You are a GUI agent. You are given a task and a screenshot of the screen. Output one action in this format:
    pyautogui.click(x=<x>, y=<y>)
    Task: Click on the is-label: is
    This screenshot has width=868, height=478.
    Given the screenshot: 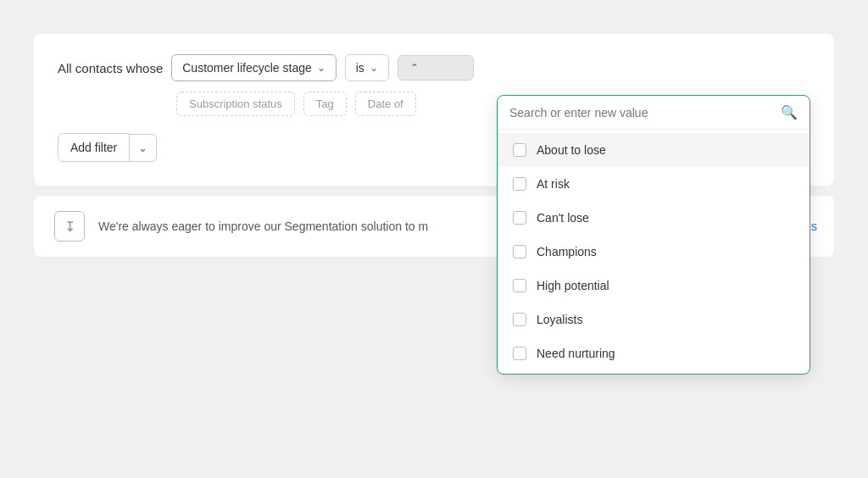 What is the action you would take?
    pyautogui.click(x=360, y=68)
    